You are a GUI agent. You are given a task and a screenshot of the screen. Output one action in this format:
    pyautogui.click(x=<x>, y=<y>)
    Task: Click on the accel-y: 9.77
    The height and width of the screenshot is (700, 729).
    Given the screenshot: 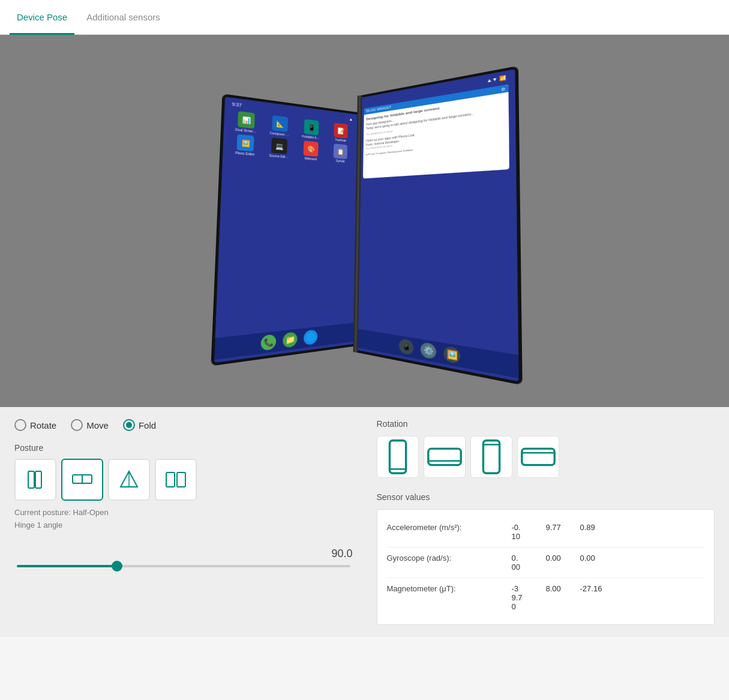 What is the action you would take?
    pyautogui.click(x=559, y=532)
    